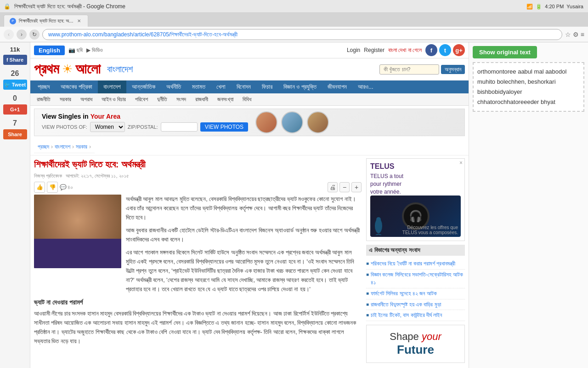  What do you see at coordinates (333, 187) in the screenshot?
I see `print-button: 🖨` at bounding box center [333, 187].